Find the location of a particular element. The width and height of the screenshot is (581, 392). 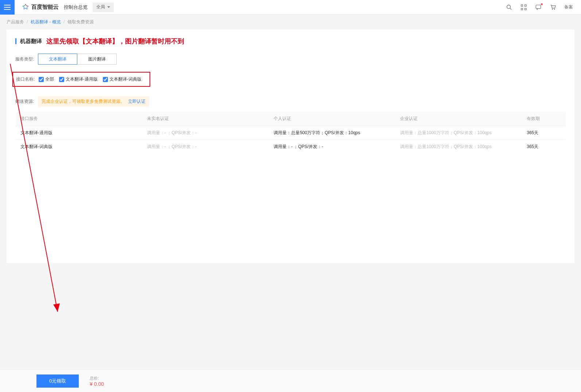

gift-tip-text: 完成企业认证，可领取更多免费测试资源。 is located at coordinates (83, 101).